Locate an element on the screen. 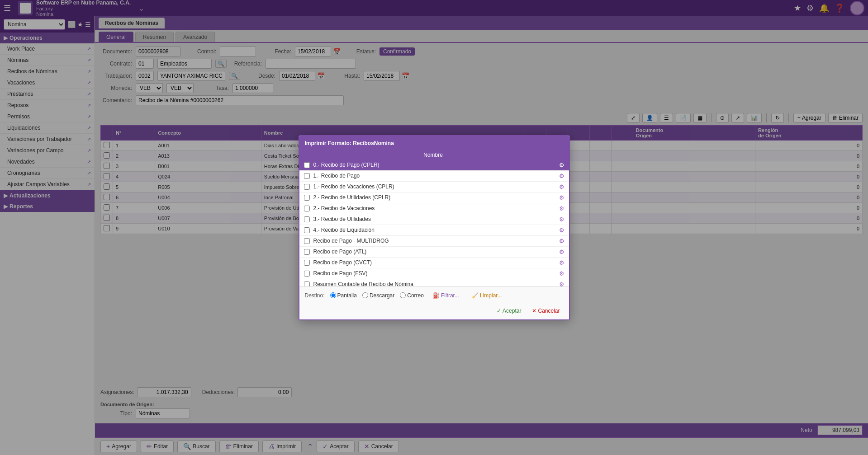 This screenshot has height=455, width=868. modal-list-item: 1.- Recibo de Vacaciones (CPLR) ⚙ is located at coordinates (434, 187).